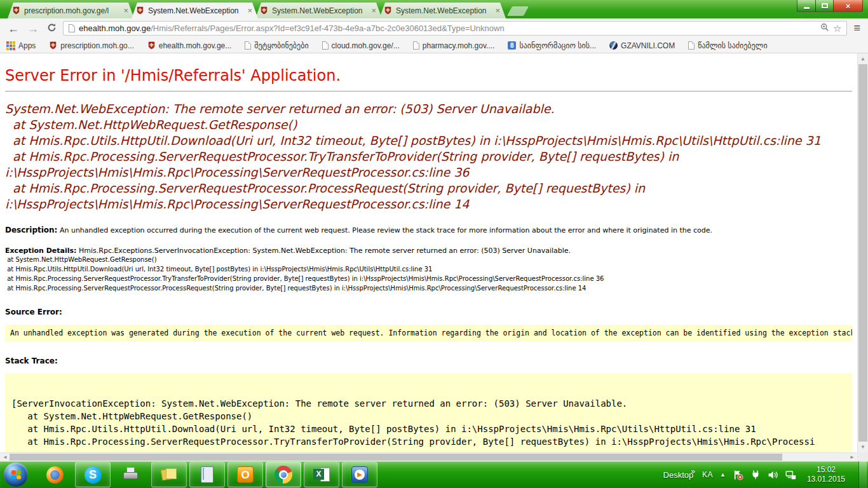  I want to click on new-tab-button, so click(518, 11).